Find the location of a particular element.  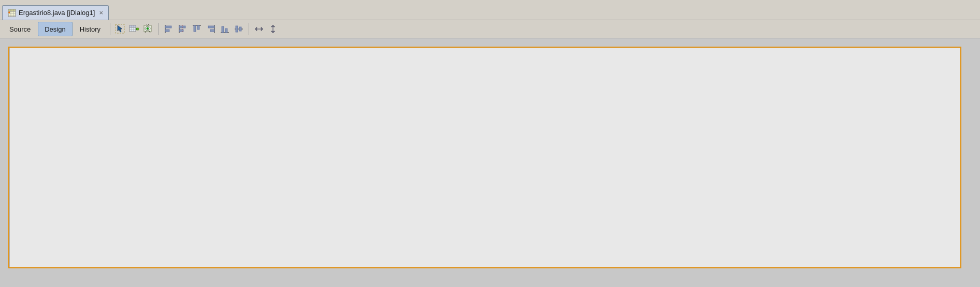

toolbar-row: Source Design History is located at coordinates (490, 29).